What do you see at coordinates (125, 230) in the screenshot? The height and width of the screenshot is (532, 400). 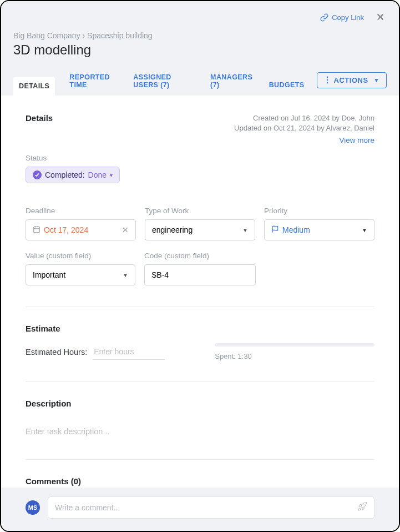 I see `clear-deadline-button: ✕` at bounding box center [125, 230].